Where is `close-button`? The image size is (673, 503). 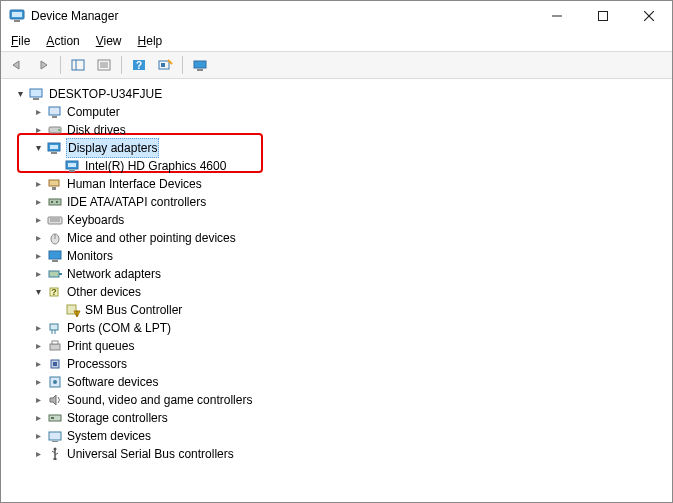
close-button is located at coordinates (649, 16).